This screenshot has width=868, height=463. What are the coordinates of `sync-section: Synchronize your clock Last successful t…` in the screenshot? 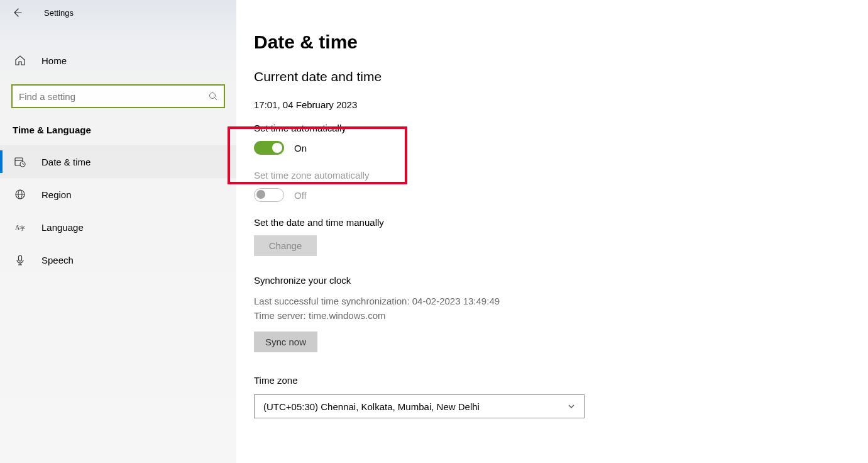 It's located at (561, 313).